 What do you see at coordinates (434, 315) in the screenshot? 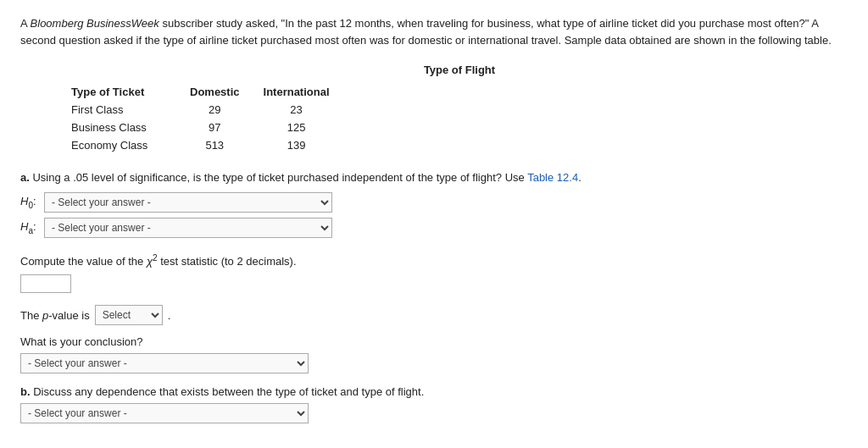
I see `pvalue-row: The p-value is Selectless than .005betwe…` at bounding box center [434, 315].